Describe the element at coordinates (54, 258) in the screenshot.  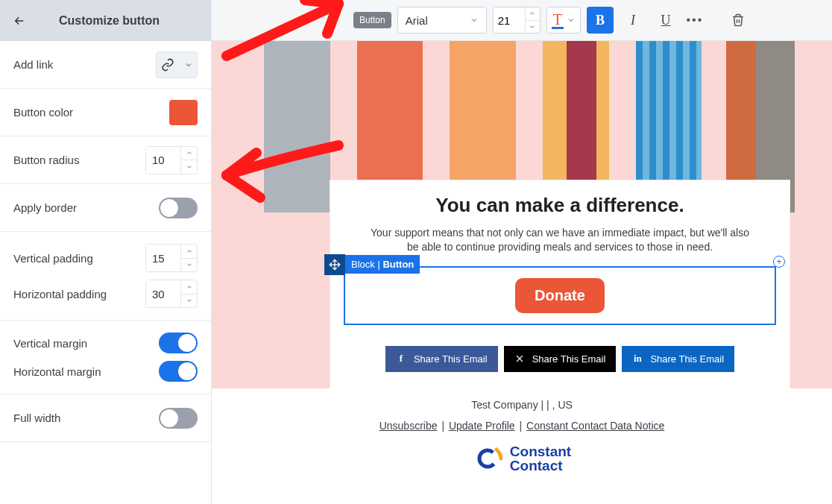
I see `vertical-padding-label: Vertical padding` at that location.